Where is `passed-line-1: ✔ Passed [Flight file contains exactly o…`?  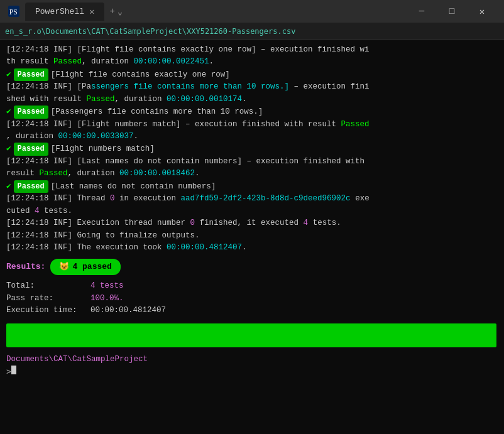 passed-line-1: ✔ Passed [Flight file contains exactly o… is located at coordinates (252, 75).